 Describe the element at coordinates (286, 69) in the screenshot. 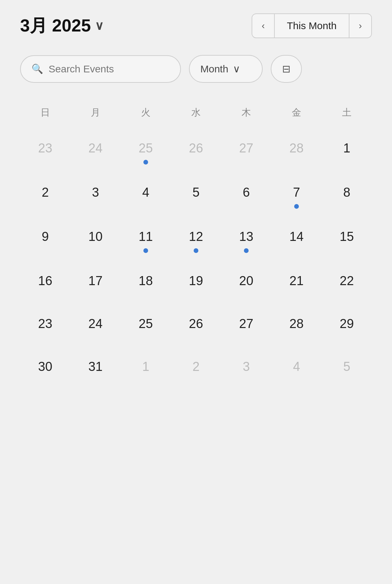

I see `filter-button: ⊟` at that location.